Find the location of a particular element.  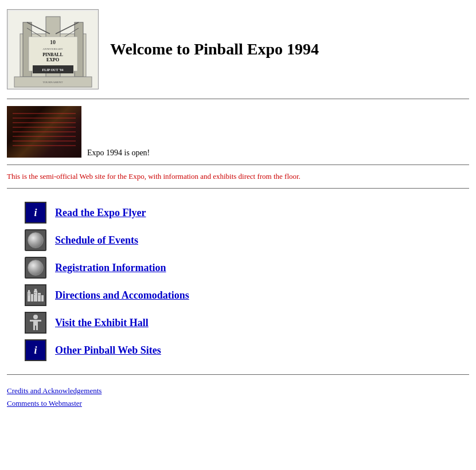

city-icon-directions is located at coordinates (36, 295).